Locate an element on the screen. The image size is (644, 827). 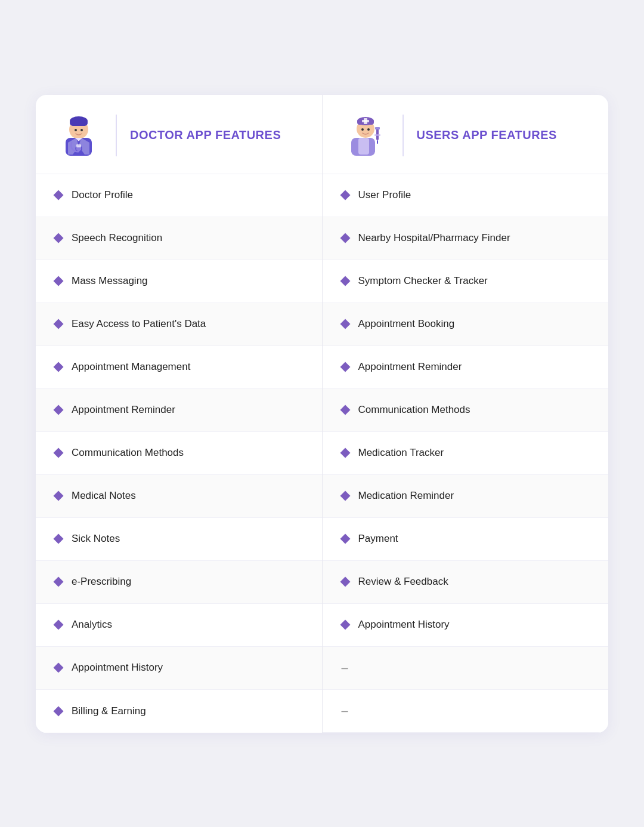
feature-label: Symptom Checker & Tracker is located at coordinates (423, 281).